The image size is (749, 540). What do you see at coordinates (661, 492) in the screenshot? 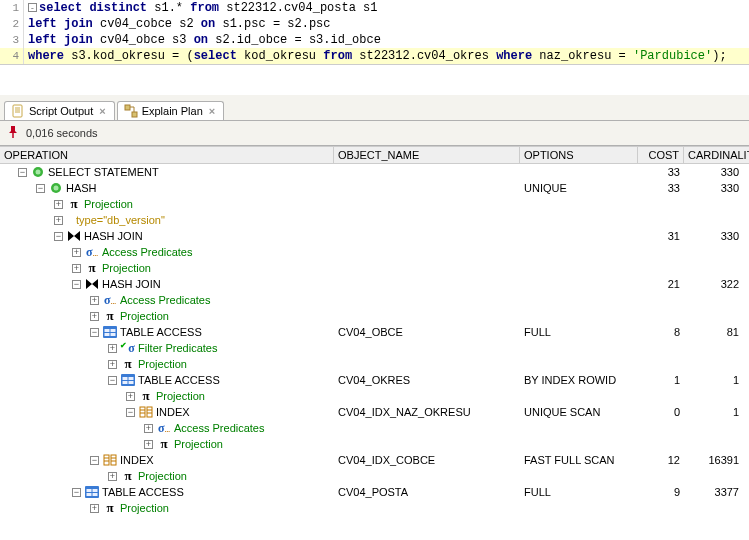
I see `cost-value: 9` at bounding box center [661, 492].